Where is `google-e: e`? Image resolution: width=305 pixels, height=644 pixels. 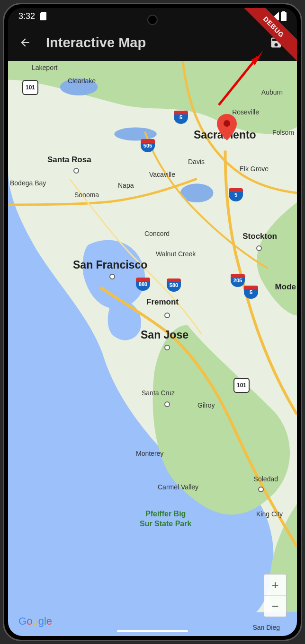
google-e: e is located at coordinates (49, 621).